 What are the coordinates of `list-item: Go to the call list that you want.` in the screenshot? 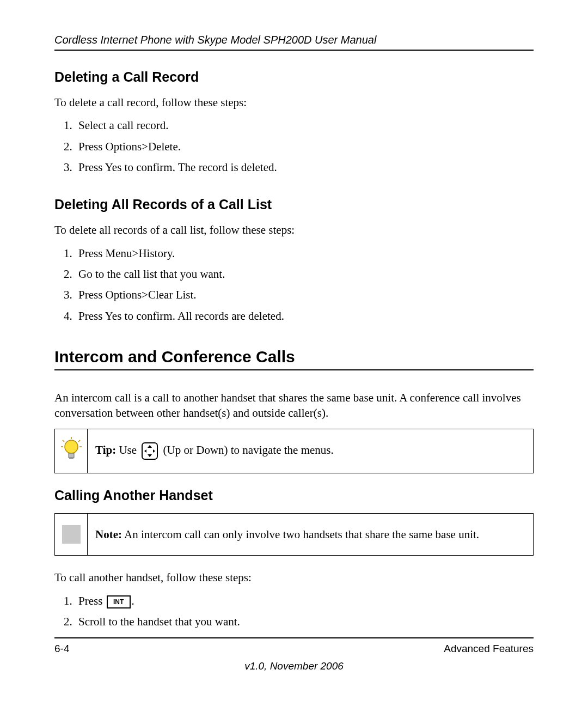 It's located at (304, 274).